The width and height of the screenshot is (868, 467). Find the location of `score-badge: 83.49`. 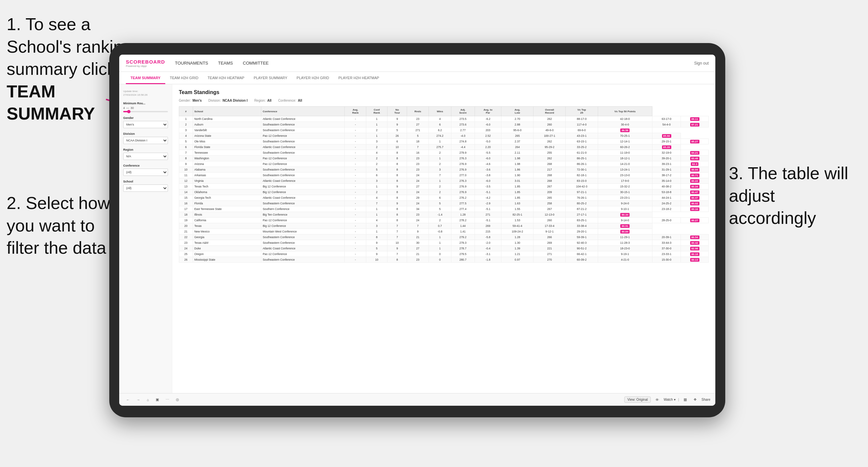

score-badge: 83.49 is located at coordinates (695, 158).